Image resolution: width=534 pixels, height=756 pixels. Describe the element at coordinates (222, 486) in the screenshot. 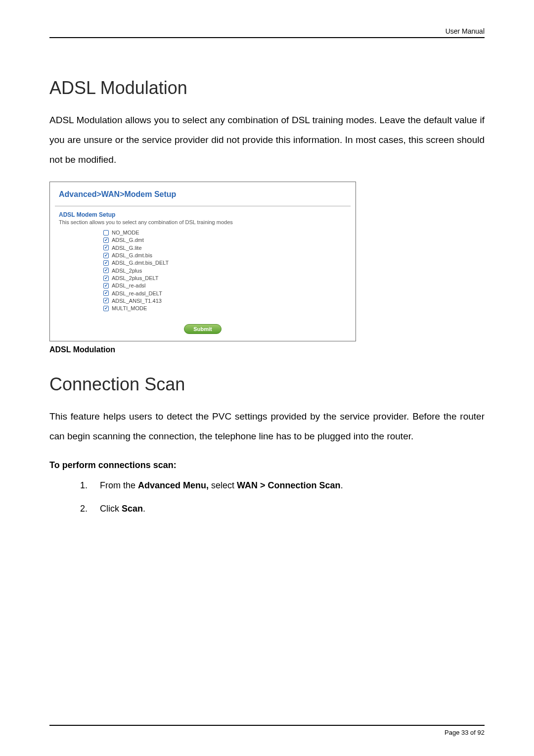

I see `step-1-text: From the Advanced Menu, select WAN > Con…` at that location.